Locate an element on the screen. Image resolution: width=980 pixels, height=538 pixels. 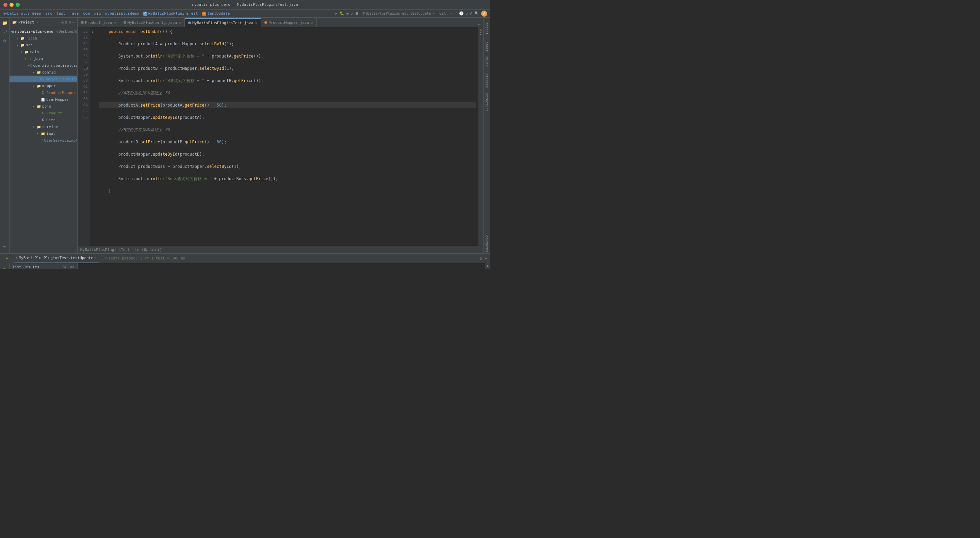
minimize-button is located at coordinates (11, 5).